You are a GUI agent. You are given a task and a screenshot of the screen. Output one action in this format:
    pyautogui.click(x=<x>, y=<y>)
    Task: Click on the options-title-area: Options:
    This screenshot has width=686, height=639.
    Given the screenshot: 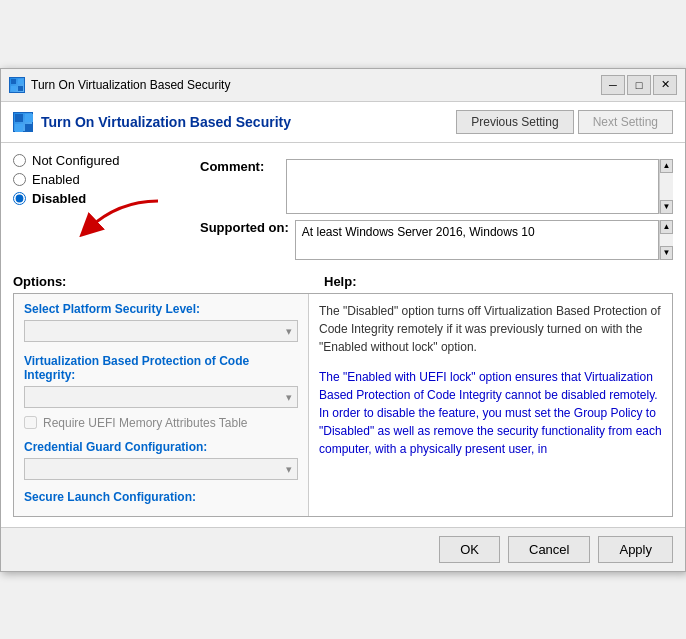 What is the action you would take?
    pyautogui.click(x=160, y=282)
    